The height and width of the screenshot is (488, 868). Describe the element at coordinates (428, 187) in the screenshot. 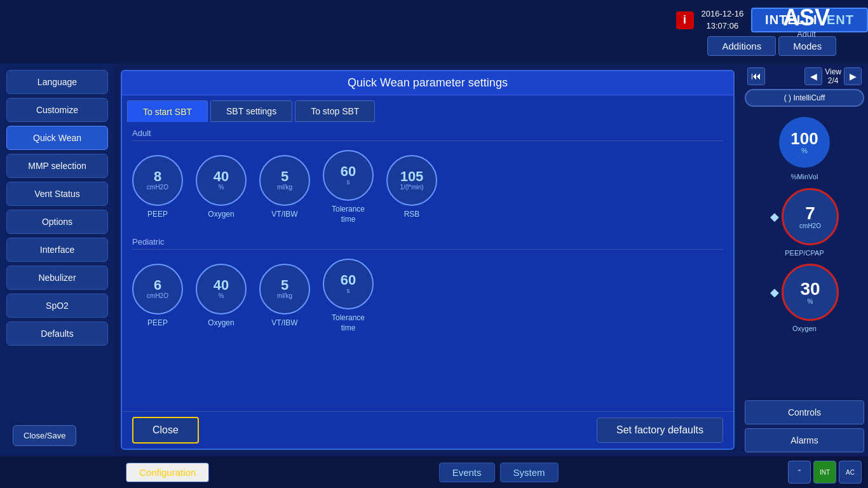

I see `adult-params-row: 8 cmH2O PEEP 40 % Oxygen` at that location.